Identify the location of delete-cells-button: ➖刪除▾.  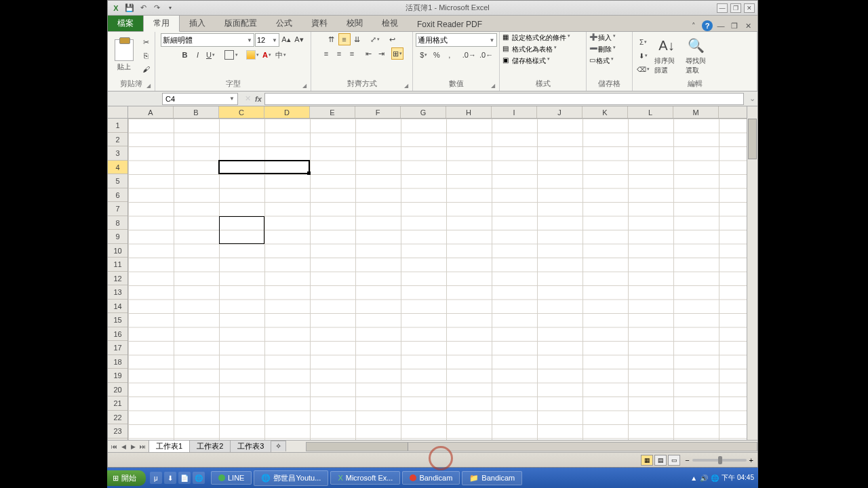
(602, 49).